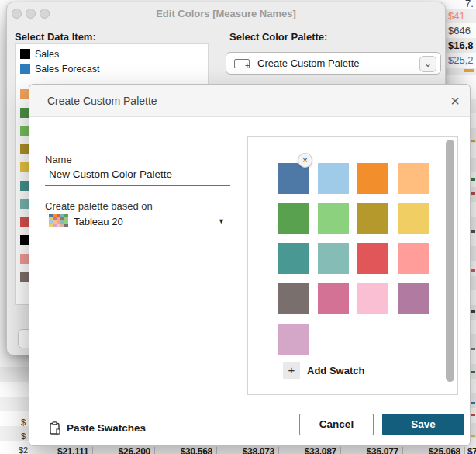  What do you see at coordinates (457, 16) in the screenshot?
I see `worksheet-value: $41` at bounding box center [457, 16].